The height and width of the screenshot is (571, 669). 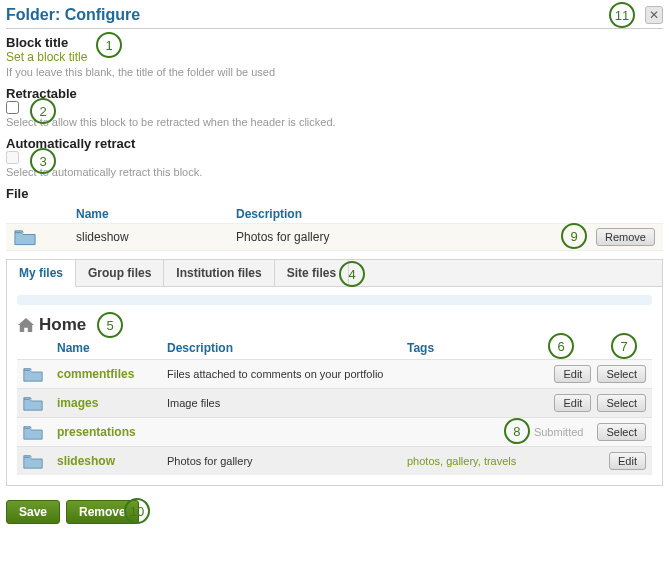 What do you see at coordinates (112, 403) in the screenshot?
I see `folder-name-link: images` at bounding box center [112, 403].